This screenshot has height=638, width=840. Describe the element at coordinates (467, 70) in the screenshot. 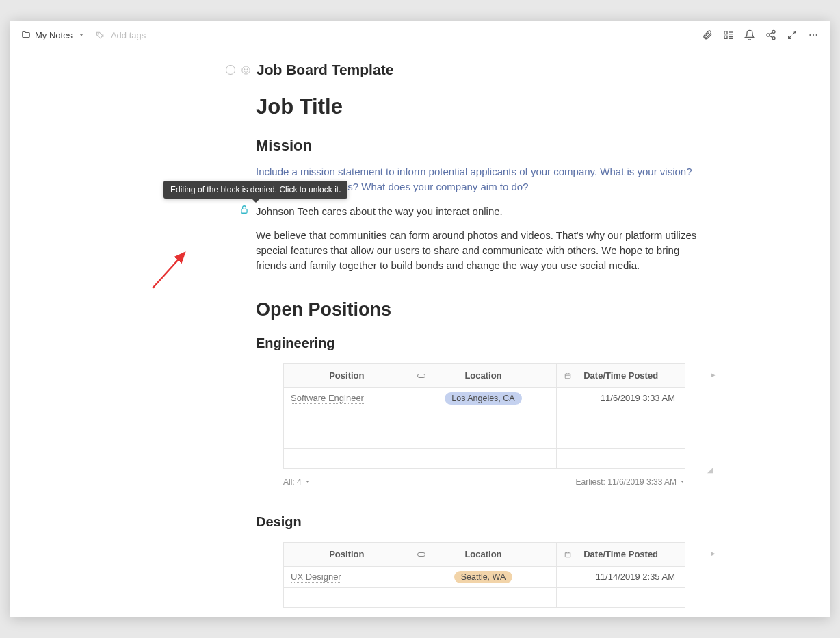

I see `doc-title-row: Job Board Template` at that location.